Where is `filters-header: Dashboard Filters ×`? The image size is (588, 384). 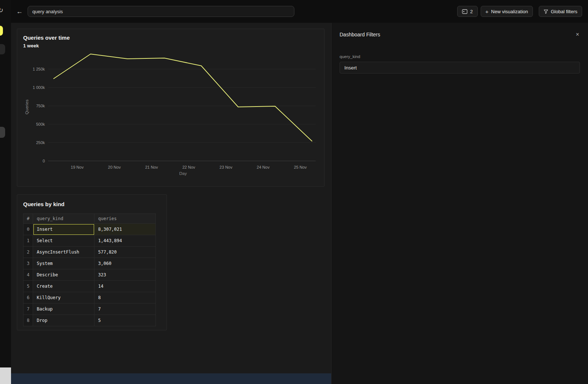
filters-header: Dashboard Filters × is located at coordinates (460, 30).